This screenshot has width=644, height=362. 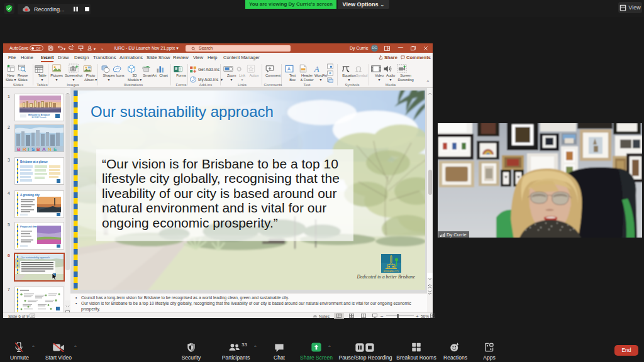 What do you see at coordinates (28, 149) in the screenshot?
I see `svg-text: I` at bounding box center [28, 149].